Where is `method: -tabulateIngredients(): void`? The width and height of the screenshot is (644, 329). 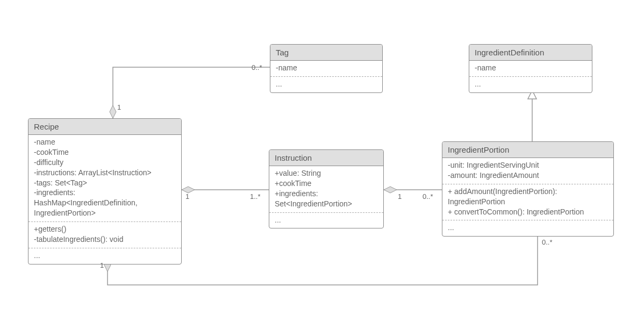 method: -tabulateIngredients(): void is located at coordinates (105, 240).